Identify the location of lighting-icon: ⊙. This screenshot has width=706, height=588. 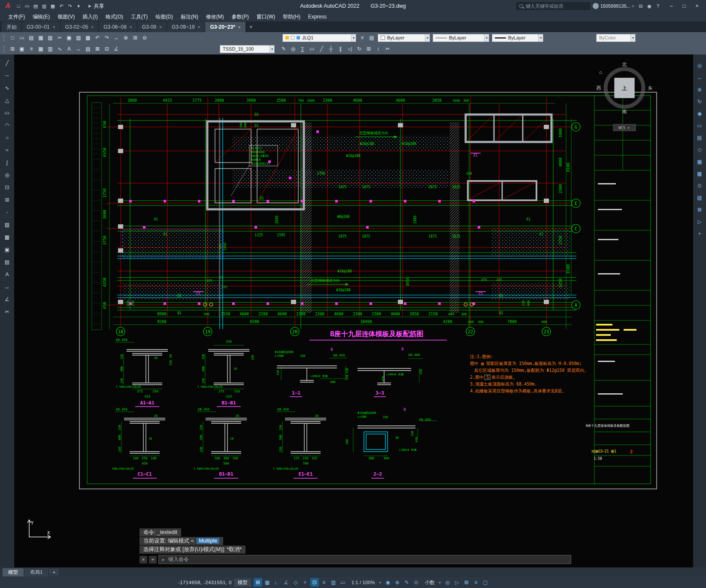
(700, 186).